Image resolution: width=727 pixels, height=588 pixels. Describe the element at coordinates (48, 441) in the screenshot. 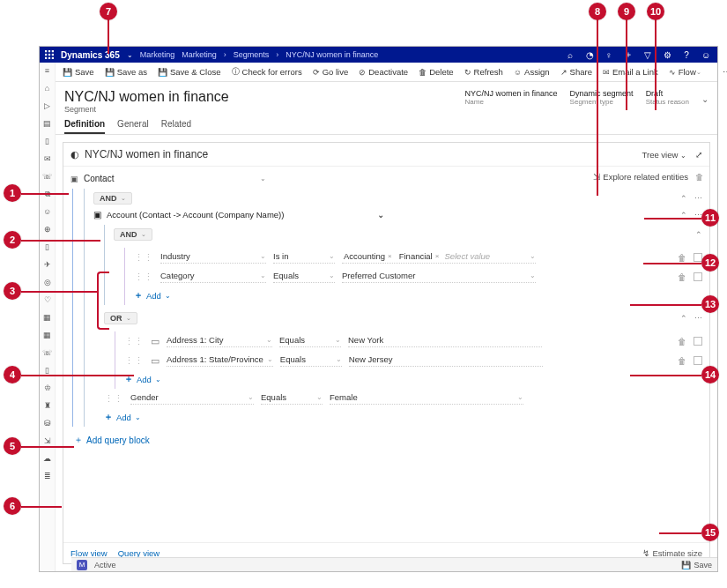

I see `nav-export-icon: ⇲` at that location.